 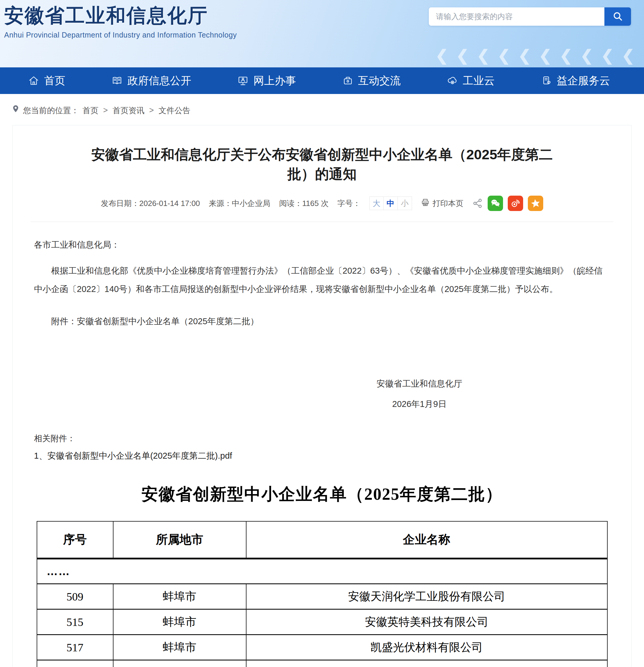 I want to click on ellipsis-cell: ……, so click(x=322, y=571).